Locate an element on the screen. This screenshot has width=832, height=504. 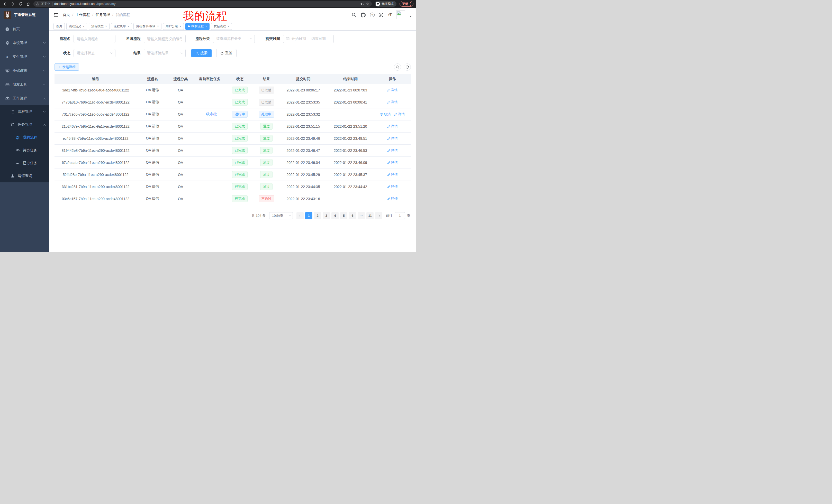
fullscreen-icon is located at coordinates (381, 15).